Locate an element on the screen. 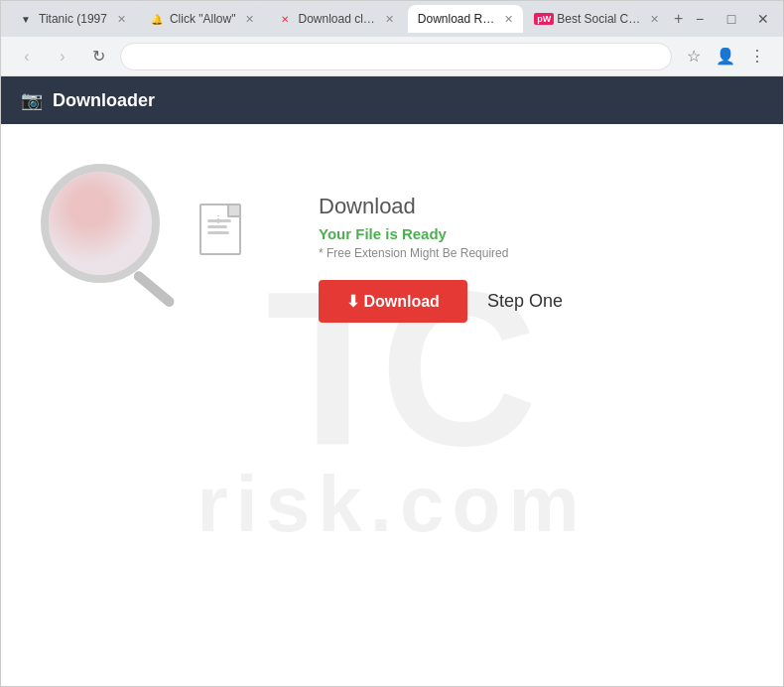  site-title: Downloader is located at coordinates (103, 101).